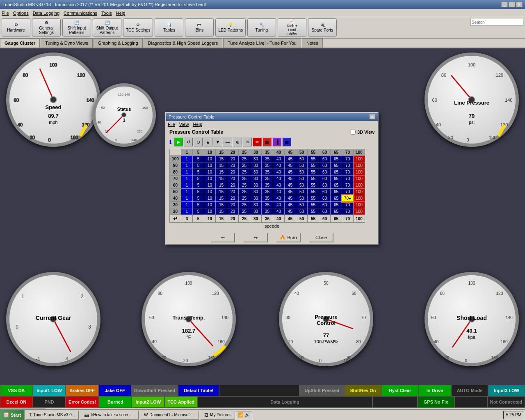 The image size is (525, 420). Describe the element at coordinates (223, 237) in the screenshot. I see `pct-undo-button: ↩` at that location.